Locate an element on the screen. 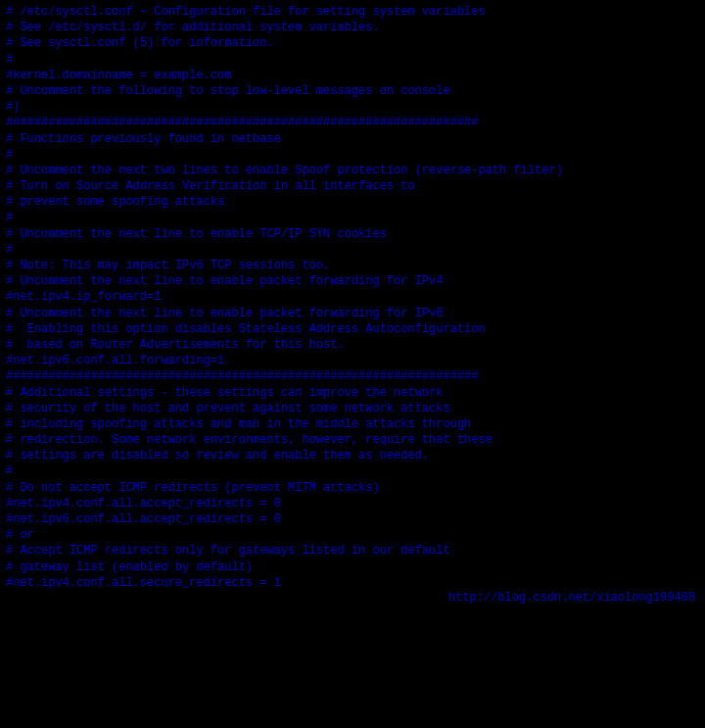 This screenshot has width=705, height=728. code-line: # Additional settings - these settings c… is located at coordinates (352, 393).